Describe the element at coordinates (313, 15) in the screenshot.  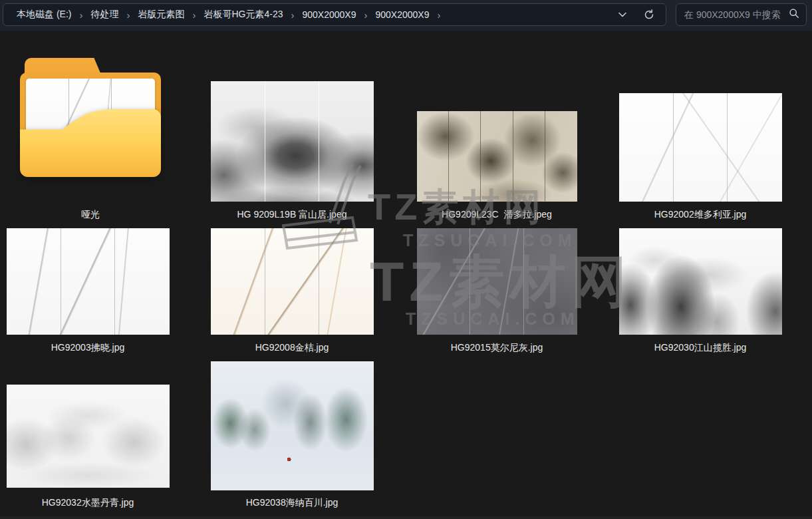
I see `breadcrumb: 本地磁盘 (E:)›待处理›岩版元素图›岩板哥HG元素4-23›900X2000…` at that location.